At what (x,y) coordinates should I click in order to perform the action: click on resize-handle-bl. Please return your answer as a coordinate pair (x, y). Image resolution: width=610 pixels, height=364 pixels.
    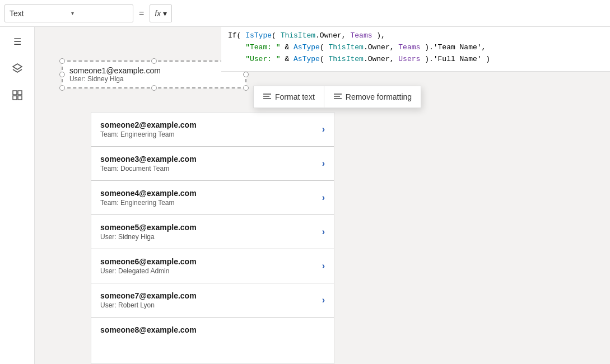
    Looking at the image, I should click on (62, 88).